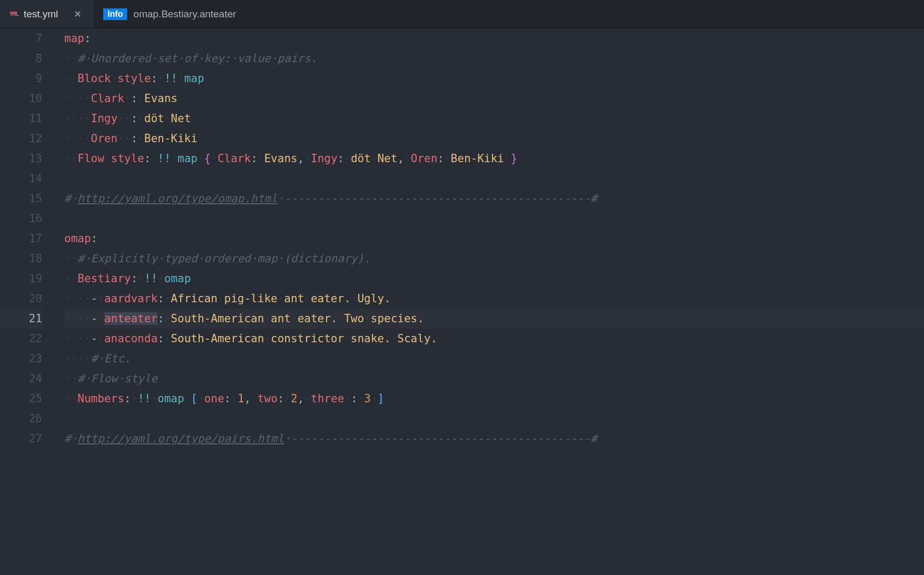 The image size is (924, 575). What do you see at coordinates (494, 58) in the screenshot?
I see `code-line: ··#·Unordered·set·of·key:·value·pairs.` at bounding box center [494, 58].